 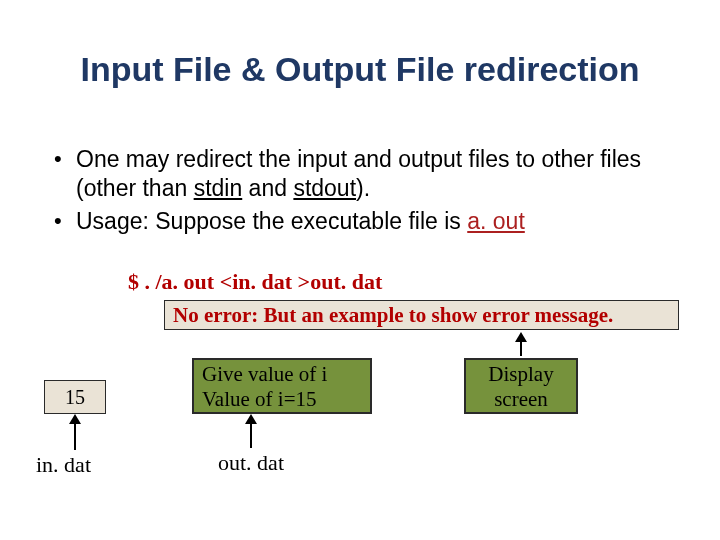 What do you see at coordinates (64, 465) in the screenshot?
I see `input-file-label: in. dat` at bounding box center [64, 465].